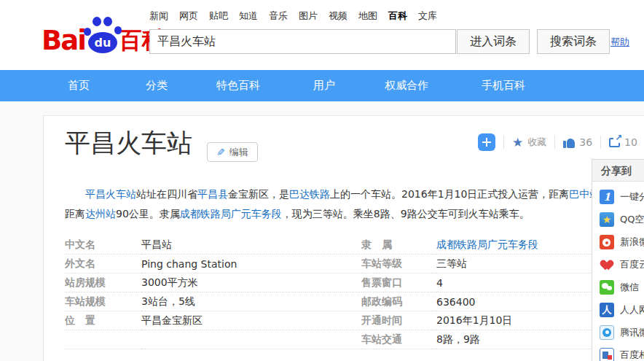 The width and height of the screenshot is (644, 361). Describe the element at coordinates (618, 264) in the screenshot. I see `share-item-baidu-cloud: 百度云` at that location.